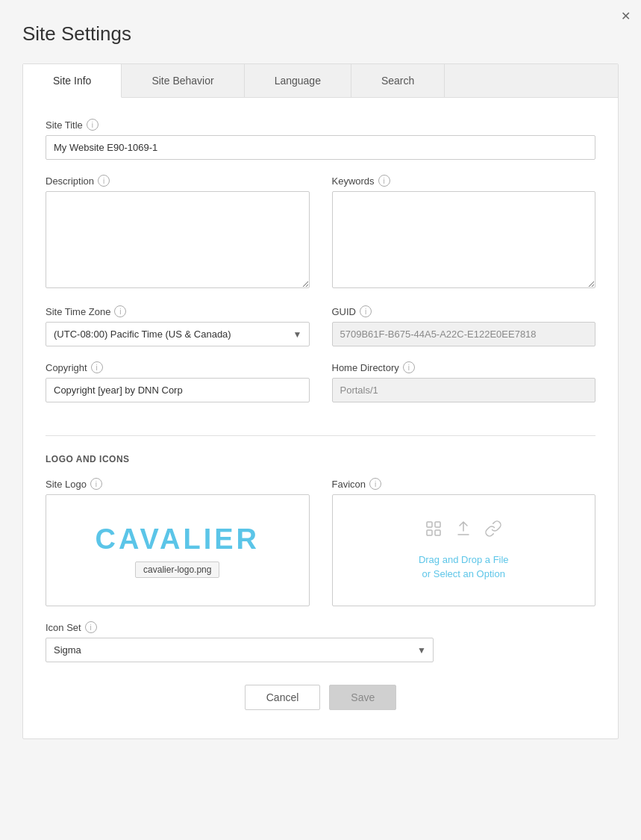 This screenshot has width=641, height=840. Describe the element at coordinates (178, 240) in the screenshot. I see `description-textarea` at that location.